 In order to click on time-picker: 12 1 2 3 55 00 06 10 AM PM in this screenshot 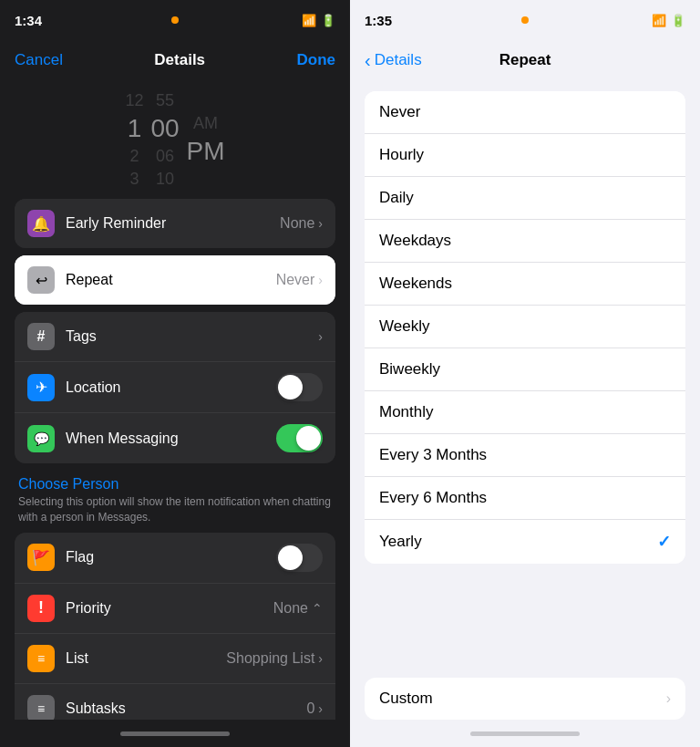, I will do `click(175, 140)`.